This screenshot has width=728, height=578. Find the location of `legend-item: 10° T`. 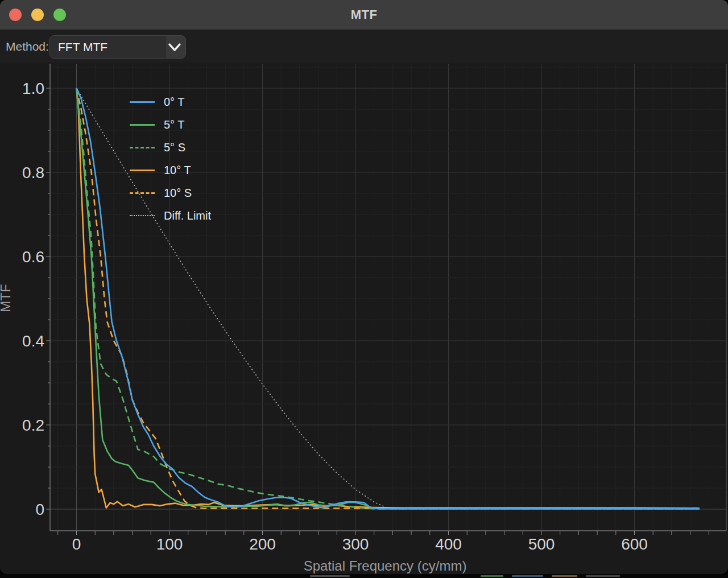

legend-item: 10° T is located at coordinates (171, 170).